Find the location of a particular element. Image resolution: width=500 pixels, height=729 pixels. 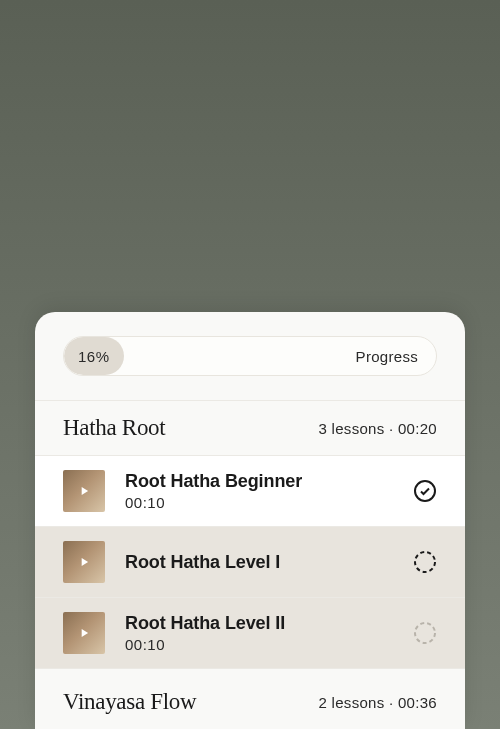

lesson-status-pending is located at coordinates (425, 562).